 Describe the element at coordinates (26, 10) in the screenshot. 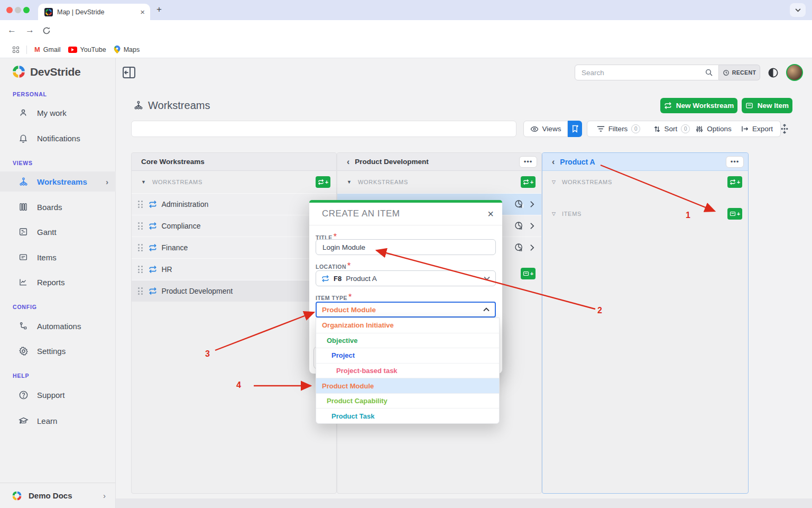

I see `mac-zoom-button` at that location.